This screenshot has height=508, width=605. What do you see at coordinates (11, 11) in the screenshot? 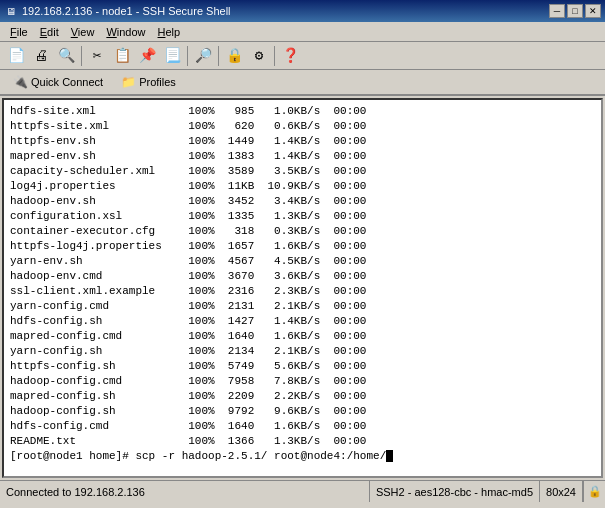
I see `app-icon: 🖥` at bounding box center [11, 11].